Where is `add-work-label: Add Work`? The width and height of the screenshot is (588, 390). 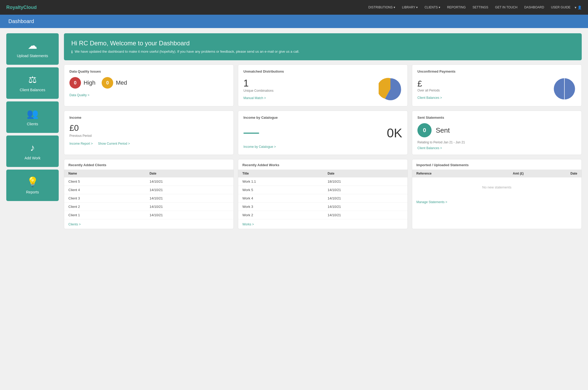 add-work-label: Add Work is located at coordinates (32, 158).